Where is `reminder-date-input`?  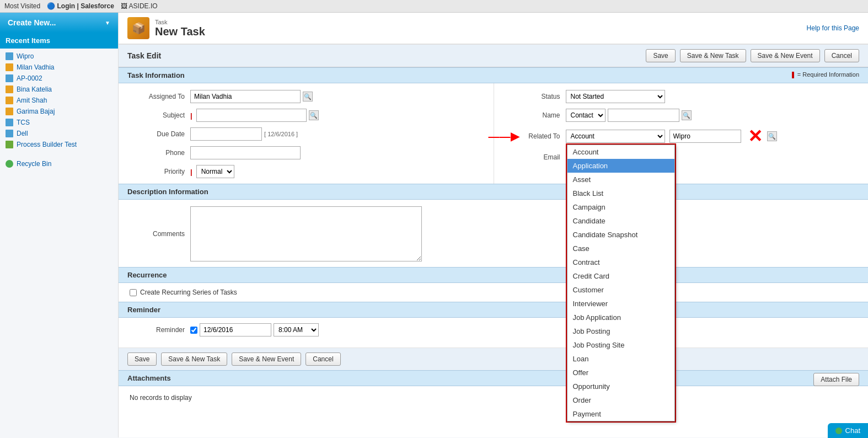 reminder-date-input is located at coordinates (235, 330).